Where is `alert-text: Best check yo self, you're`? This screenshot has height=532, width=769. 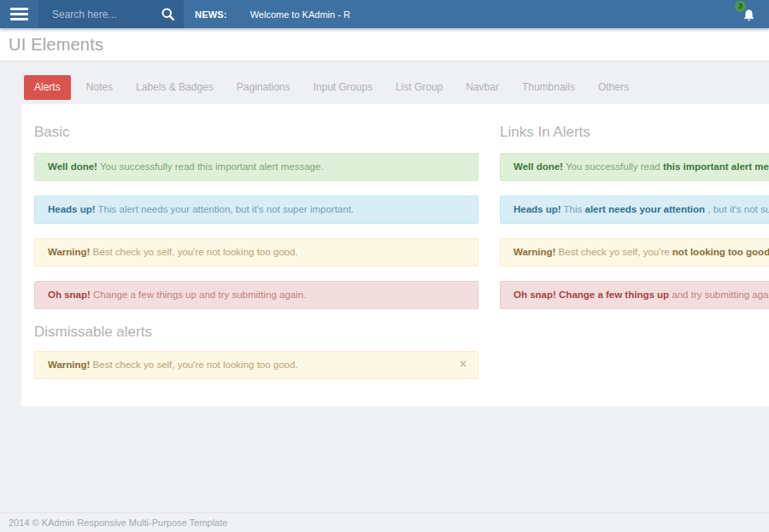
alert-text: Best check yo self, you're is located at coordinates (613, 252).